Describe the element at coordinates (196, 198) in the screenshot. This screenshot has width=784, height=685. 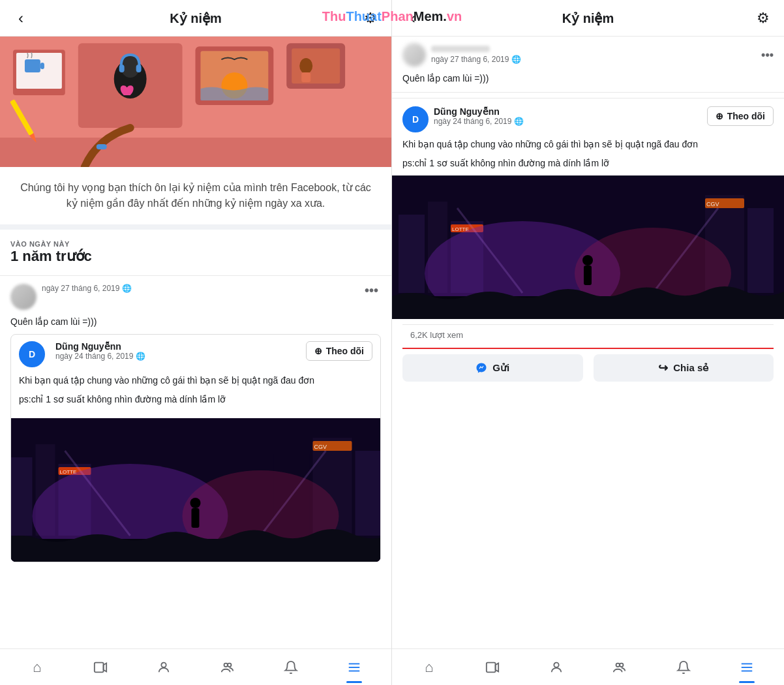
I see `intro-text: Chúng tôi hy vọng bạn thích ôn lại kỷ ni…` at that location.